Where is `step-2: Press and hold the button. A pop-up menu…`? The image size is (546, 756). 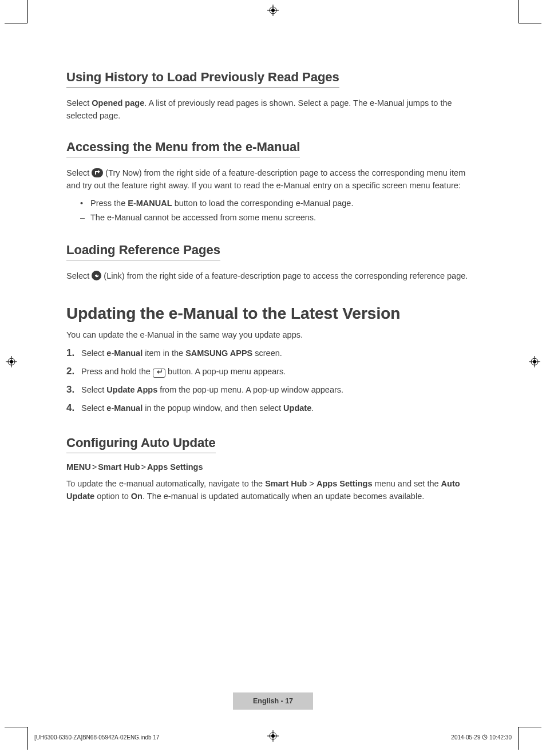 step-2: Press and hold the button. A pop-up menu… is located at coordinates (272, 371).